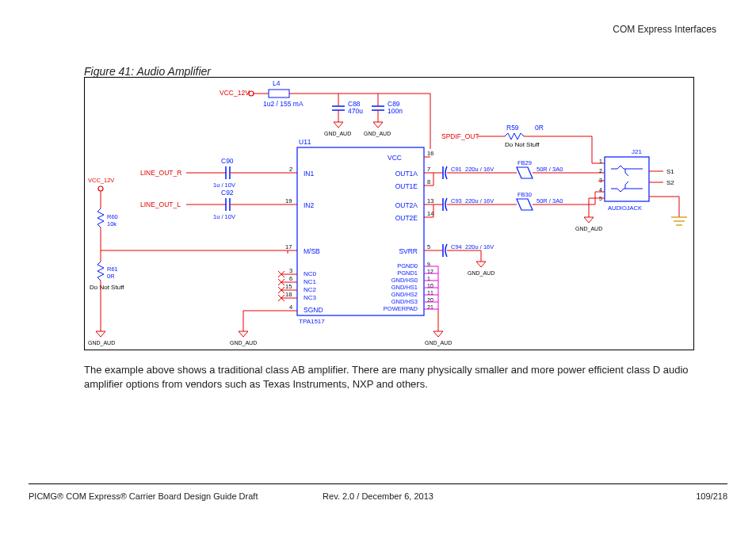 The width and height of the screenshot is (756, 535). What do you see at coordinates (279, 94) in the screenshot?
I see `l4-body` at bounding box center [279, 94].